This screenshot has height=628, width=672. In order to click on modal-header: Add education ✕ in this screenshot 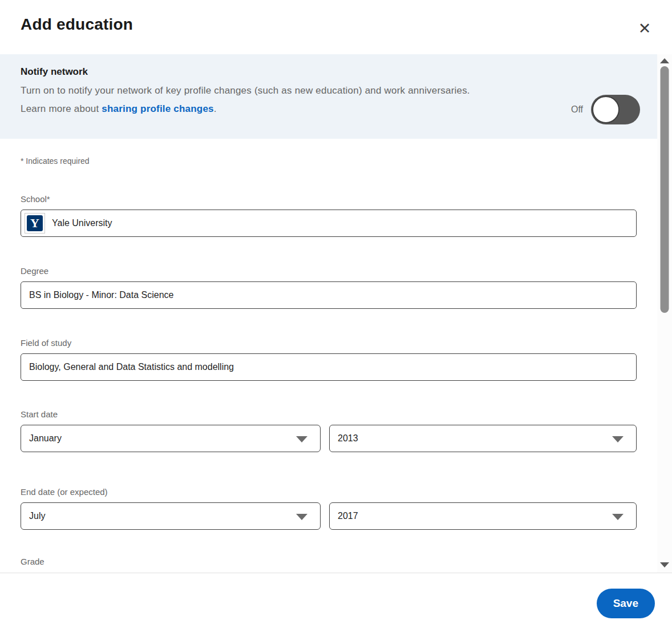, I will do `click(336, 27)`.